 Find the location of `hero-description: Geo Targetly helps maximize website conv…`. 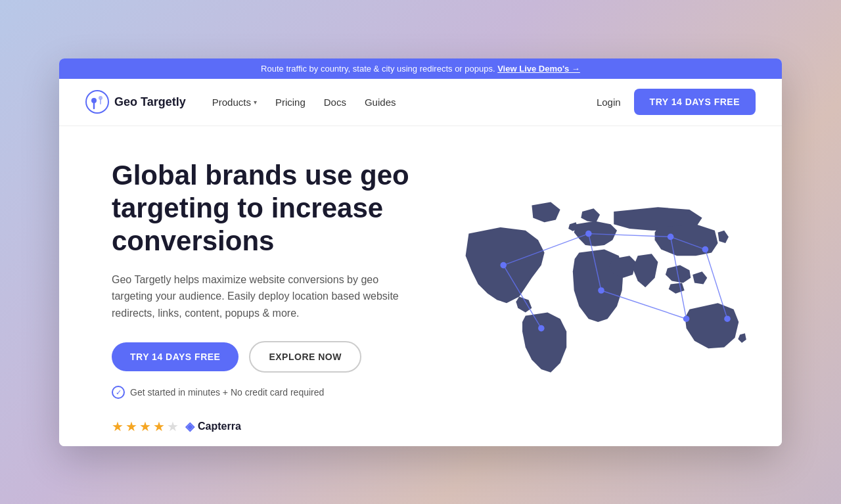

hero-description: Geo Targetly helps maximize website conv… is located at coordinates (260, 297).